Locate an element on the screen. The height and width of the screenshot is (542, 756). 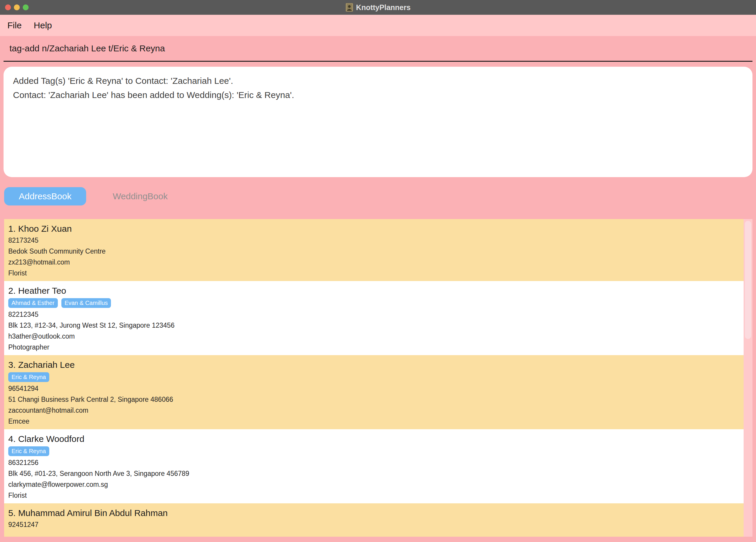
contact-phone: 92451247 is located at coordinates (373, 525).